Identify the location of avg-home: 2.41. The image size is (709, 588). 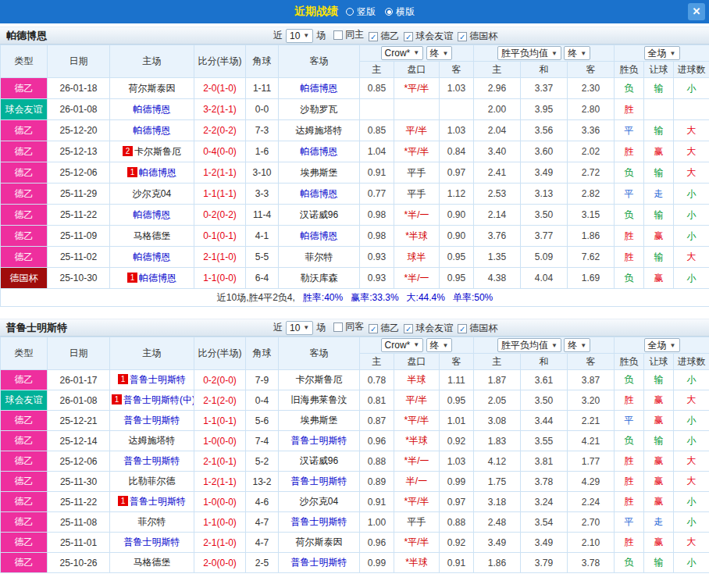
(497, 173).